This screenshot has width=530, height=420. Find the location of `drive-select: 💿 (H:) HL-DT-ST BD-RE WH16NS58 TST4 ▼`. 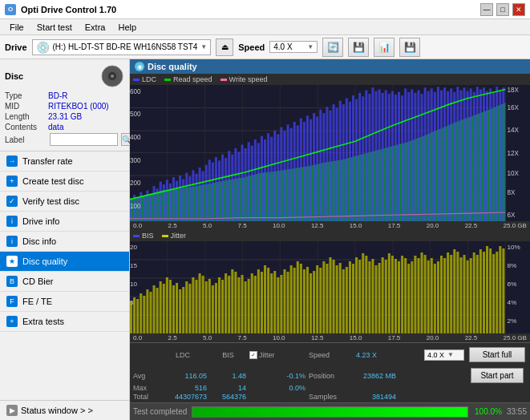

drive-select: 💿 (H:) HL-DT-ST BD-RE WH16NS58 TST4 ▼ is located at coordinates (122, 47).